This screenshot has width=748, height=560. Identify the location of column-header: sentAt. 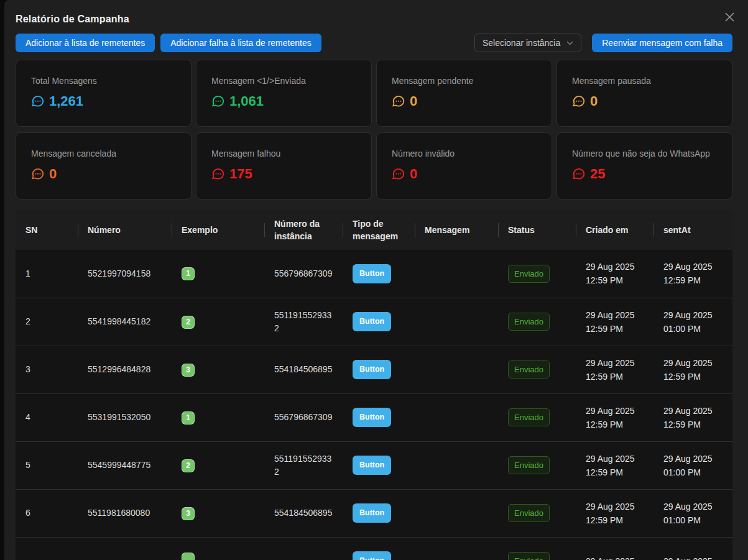
(693, 230).